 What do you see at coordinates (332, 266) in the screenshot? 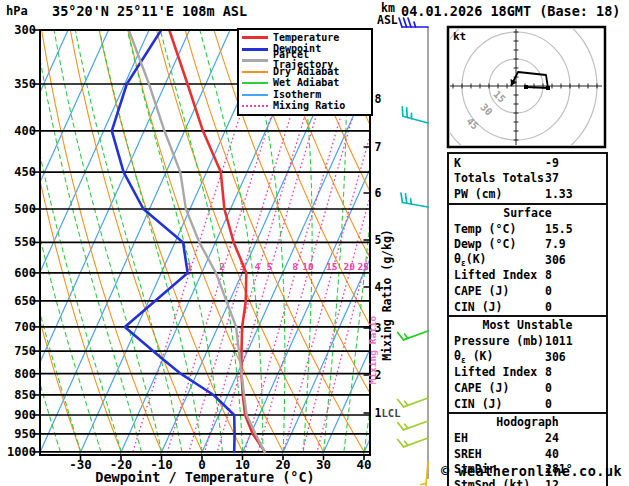
I see `mixing-ratio-value-label: 15` at bounding box center [332, 266].